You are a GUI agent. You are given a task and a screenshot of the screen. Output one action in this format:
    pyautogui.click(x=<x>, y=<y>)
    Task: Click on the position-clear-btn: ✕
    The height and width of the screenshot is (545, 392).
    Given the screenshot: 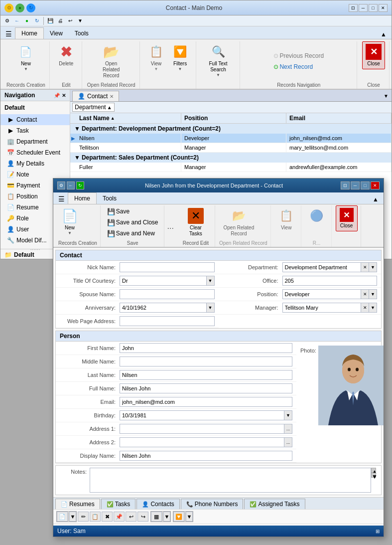 What is the action you would take?
    pyautogui.click(x=365, y=294)
    